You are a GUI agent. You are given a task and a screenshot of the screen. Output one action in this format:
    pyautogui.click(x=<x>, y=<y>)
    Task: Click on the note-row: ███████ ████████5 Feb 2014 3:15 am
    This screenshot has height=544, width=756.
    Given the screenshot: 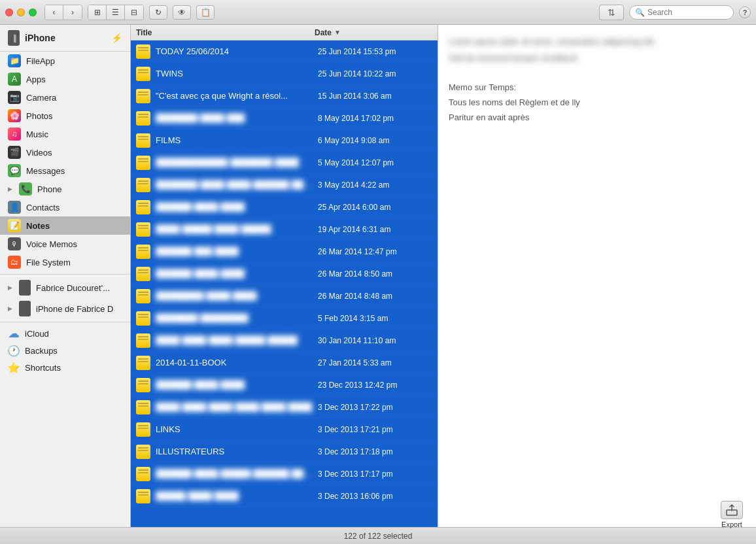 What is the action you would take?
    pyautogui.click(x=284, y=318)
    